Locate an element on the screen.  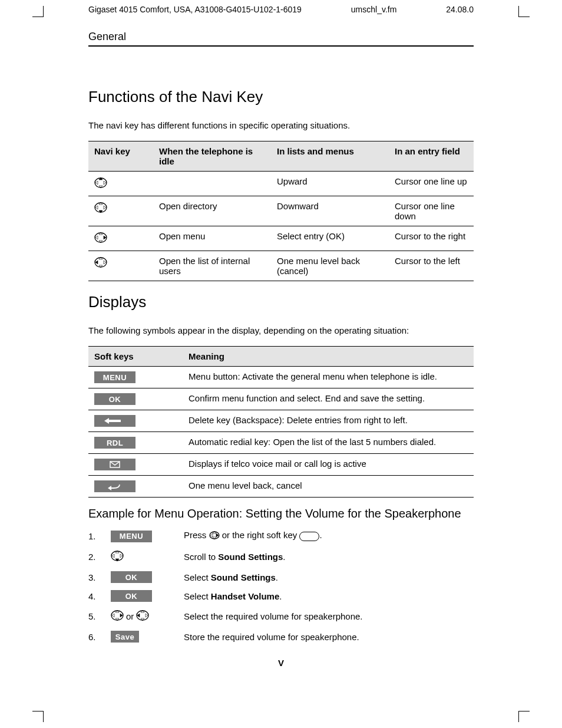
navi-row: Open directory Downward Cursor one line … is located at coordinates (281, 211).